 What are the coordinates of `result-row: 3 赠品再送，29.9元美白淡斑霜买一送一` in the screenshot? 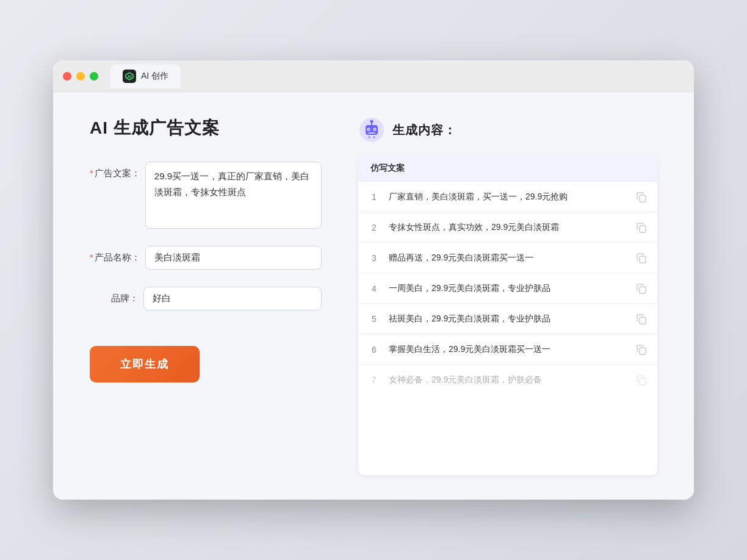 It's located at (508, 258).